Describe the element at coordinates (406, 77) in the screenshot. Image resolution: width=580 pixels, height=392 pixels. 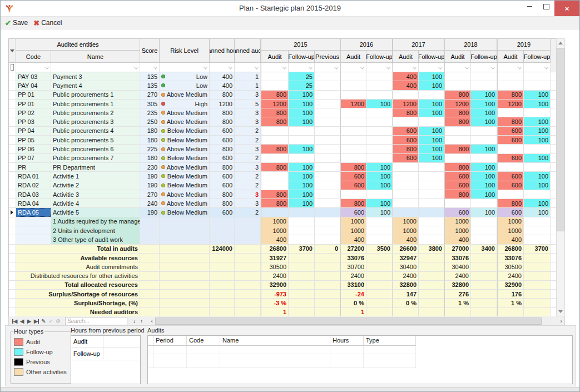
I see `grid-cell: 400` at that location.